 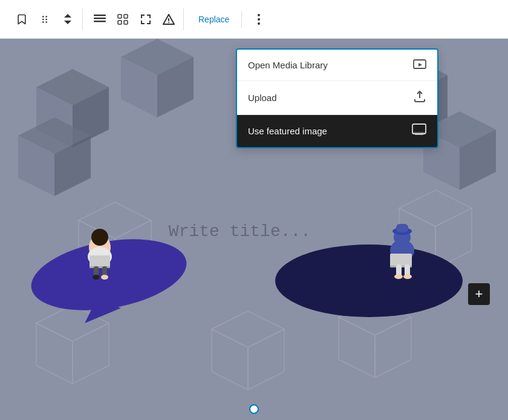 I want to click on up-down-button, so click(x=68, y=19).